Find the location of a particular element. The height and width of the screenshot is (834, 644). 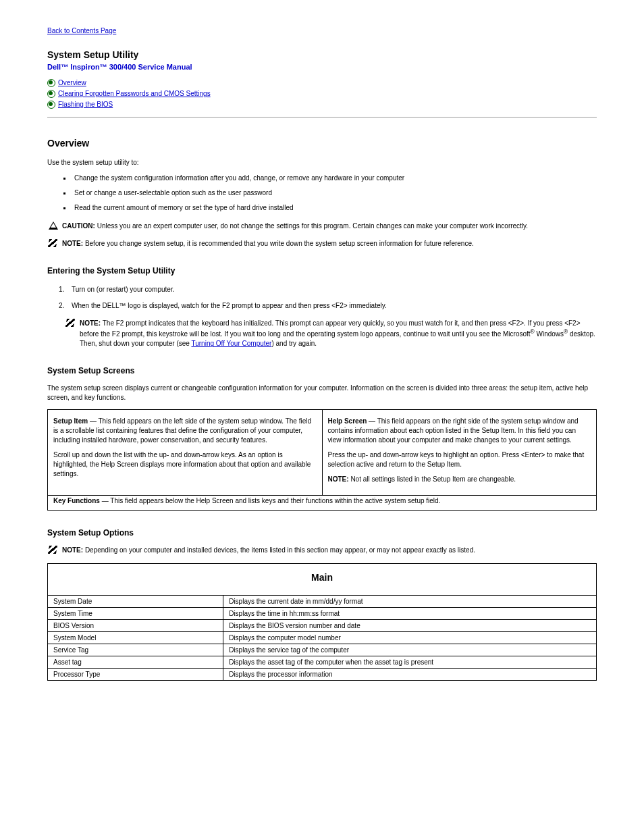

help-screen-title: Help Screen is located at coordinates (348, 421).